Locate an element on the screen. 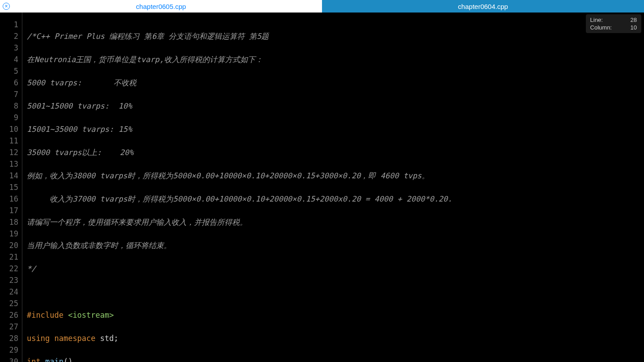 This screenshot has width=644, height=362. line-number: 6 is located at coordinates (9, 83).